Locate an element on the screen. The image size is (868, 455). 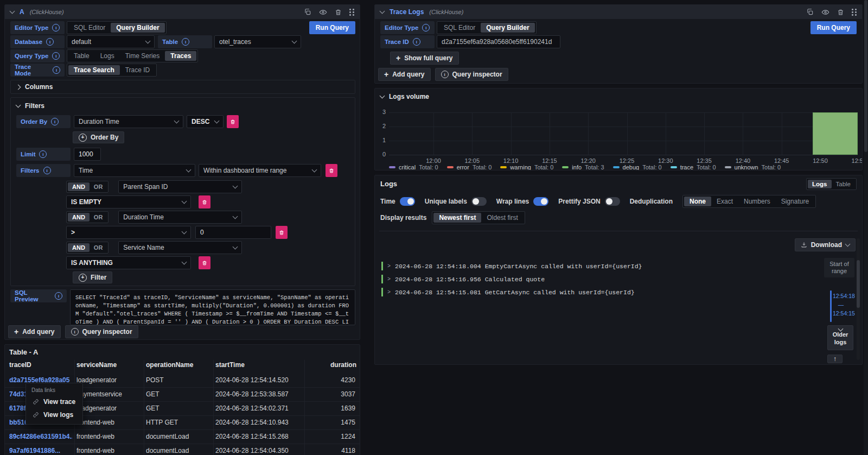
logs-volume-title: Logs volume is located at coordinates (405, 97).